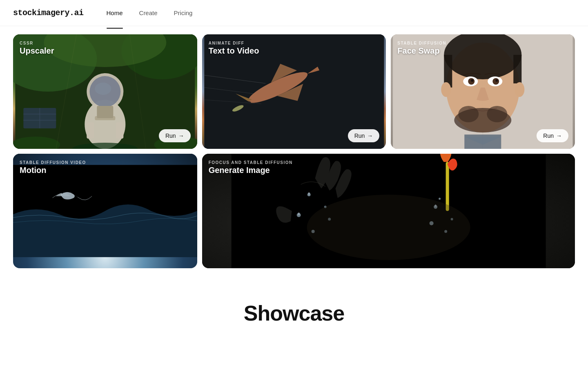 The image size is (588, 368). What do you see at coordinates (360, 136) in the screenshot?
I see `run-label-2: Run` at bounding box center [360, 136].